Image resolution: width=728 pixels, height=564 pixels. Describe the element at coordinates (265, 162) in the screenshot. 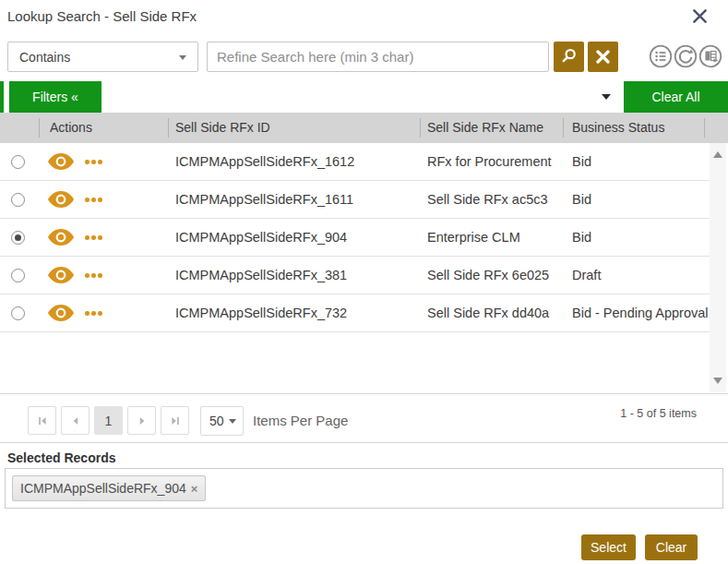

I see `cell-rfx-id: ICMPMAppSellSideRFx_1612` at that location.